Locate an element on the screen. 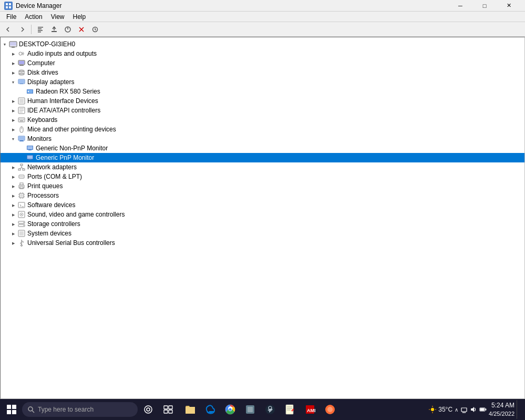 The image size is (525, 420). forward-button is located at coordinates (22, 29).